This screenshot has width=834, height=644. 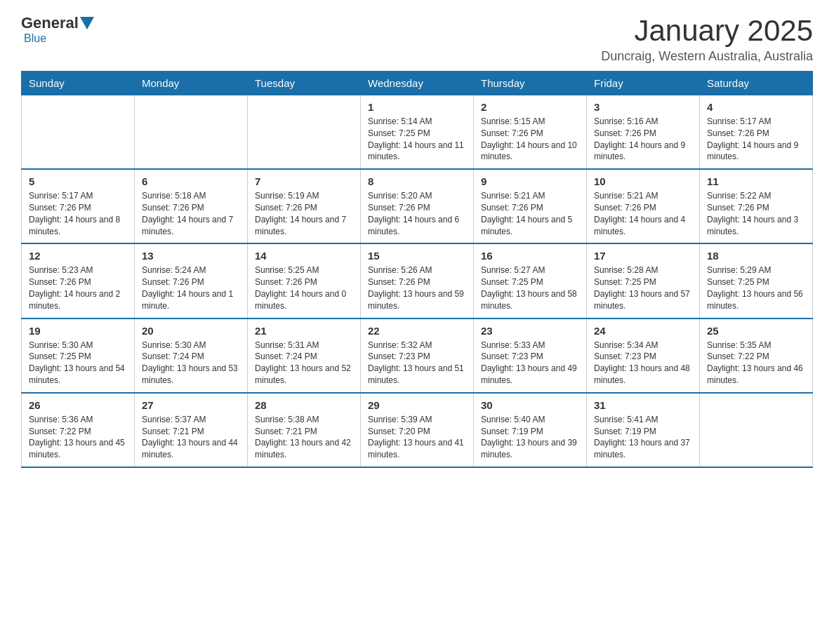 What do you see at coordinates (78, 255) in the screenshot?
I see `day-number: 12` at bounding box center [78, 255].